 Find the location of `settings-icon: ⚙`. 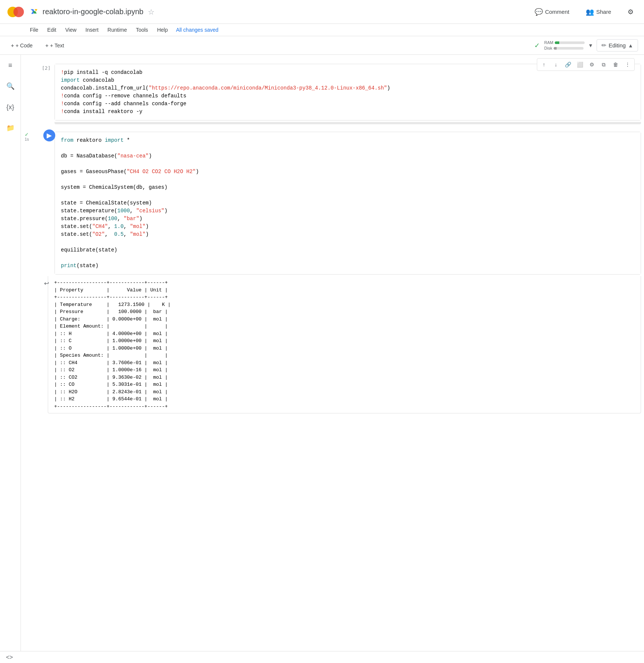

settings-icon: ⚙ is located at coordinates (631, 12).